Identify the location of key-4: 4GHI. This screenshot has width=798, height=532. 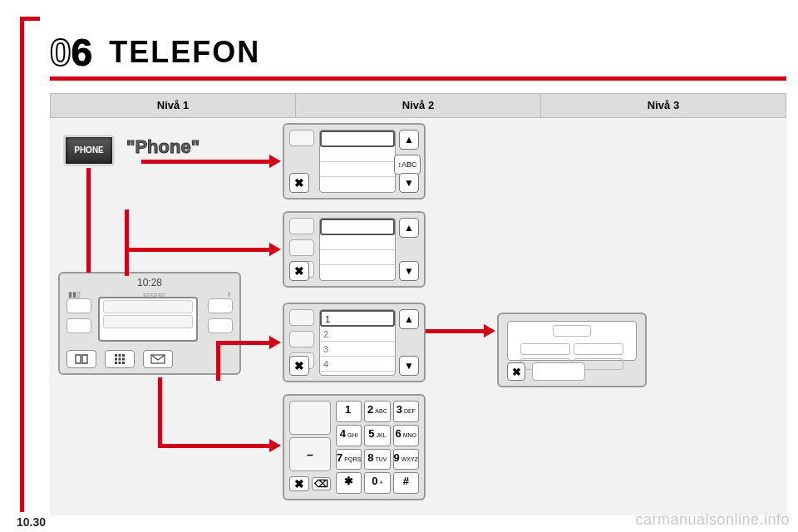
(349, 436).